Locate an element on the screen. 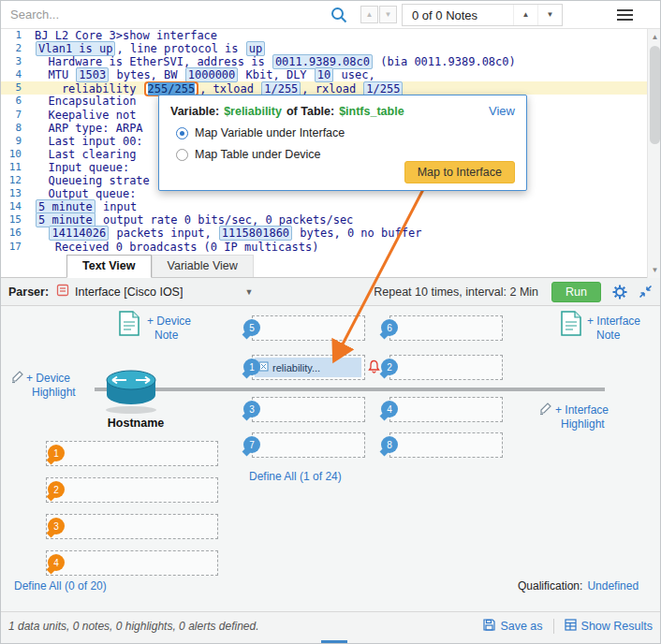 The height and width of the screenshot is (644, 661). search-icon is located at coordinates (339, 17).